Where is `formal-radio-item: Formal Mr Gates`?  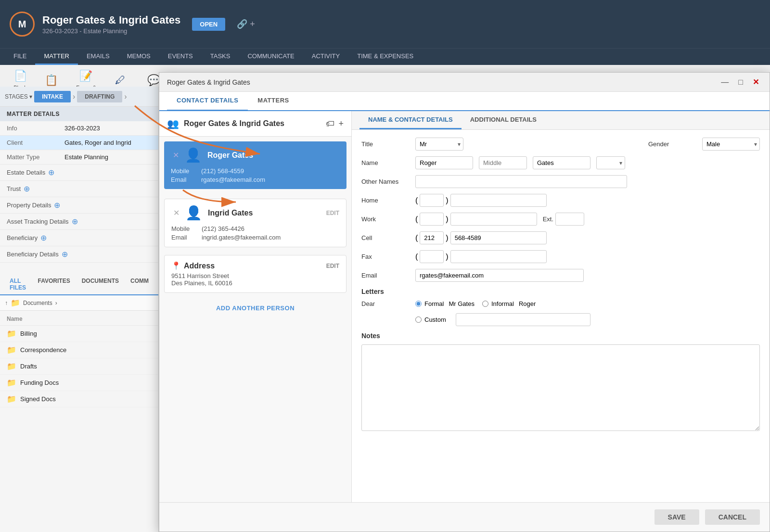
formal-radio-item: Formal Mr Gates is located at coordinates (445, 304).